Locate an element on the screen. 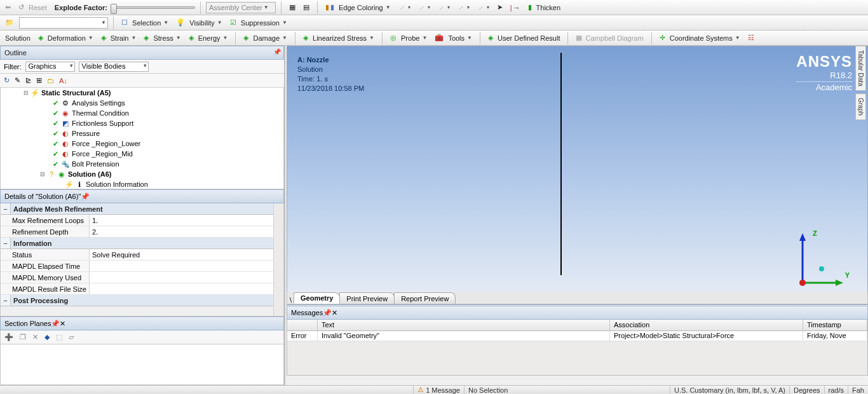  sp-edge-icon: ▱ is located at coordinates (71, 337).